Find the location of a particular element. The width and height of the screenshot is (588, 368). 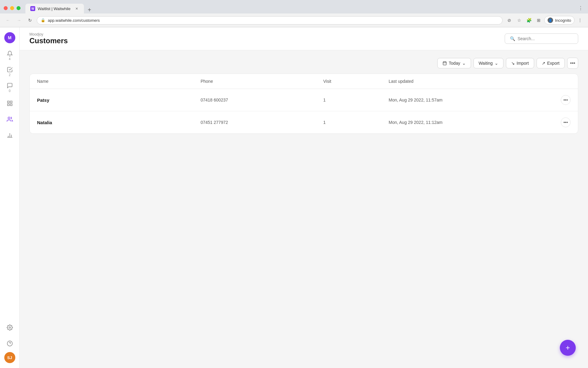

table-header: Name Phone Visit Last updated is located at coordinates (304, 82).